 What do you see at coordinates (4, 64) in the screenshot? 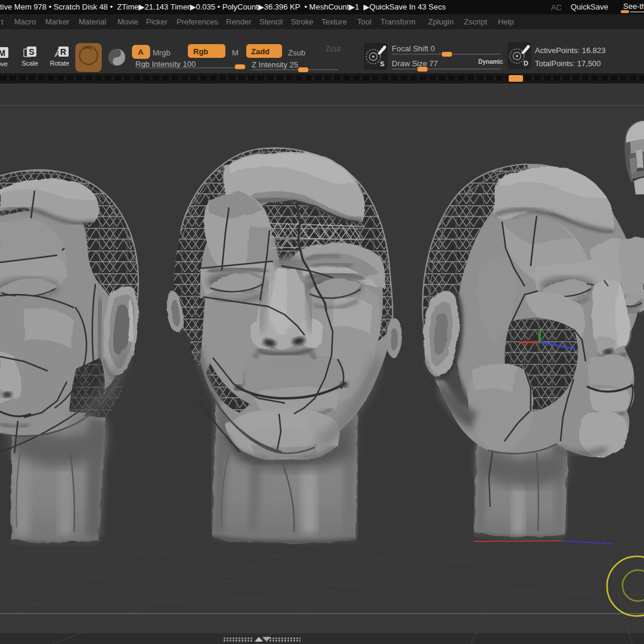
I see `svg-text: ove` at bounding box center [4, 64].